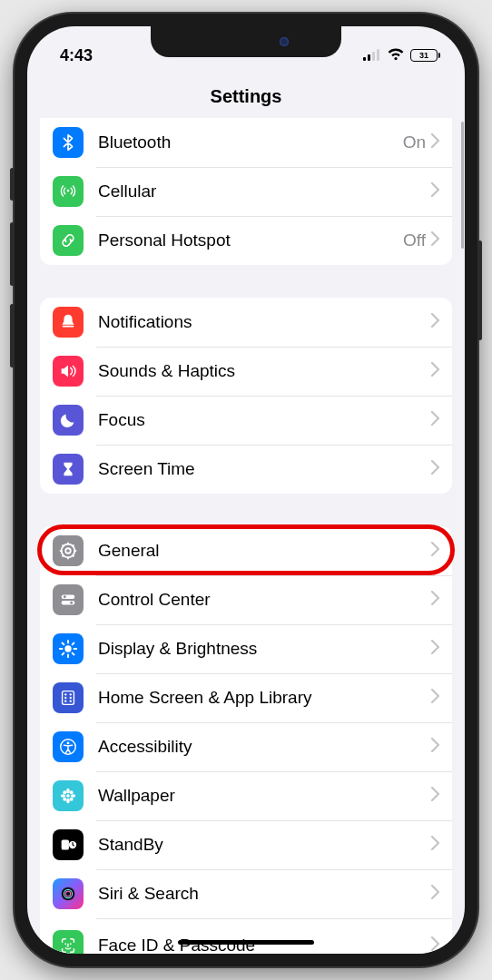 The height and width of the screenshot is (980, 492). I want to click on row-faceid-passcode: Face ID & Passcode, so click(246, 936).